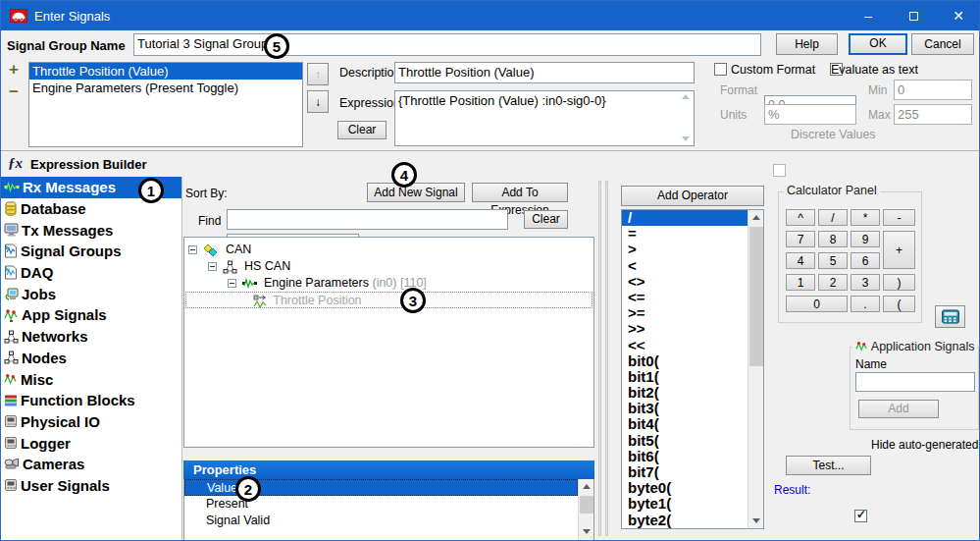 This screenshot has width=980, height=541. I want to click on operator-item: >>, so click(685, 329).